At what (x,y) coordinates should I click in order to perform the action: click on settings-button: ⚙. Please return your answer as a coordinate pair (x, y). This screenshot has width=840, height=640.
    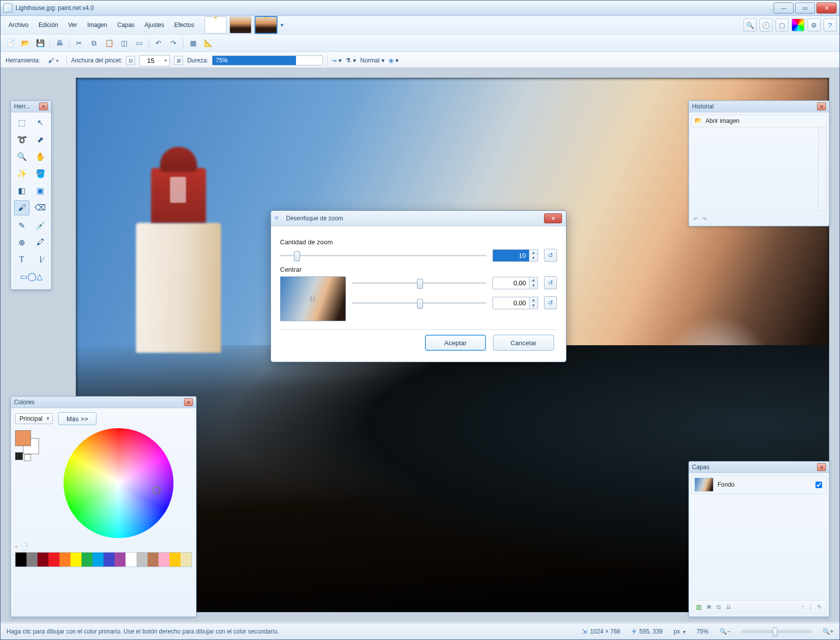
    Looking at the image, I should click on (814, 25).